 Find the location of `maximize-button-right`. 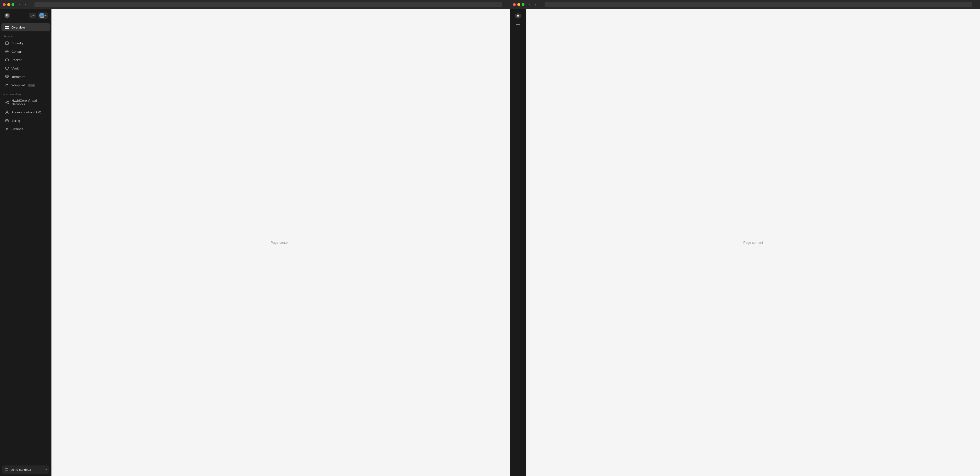

maximize-button-right is located at coordinates (523, 5).